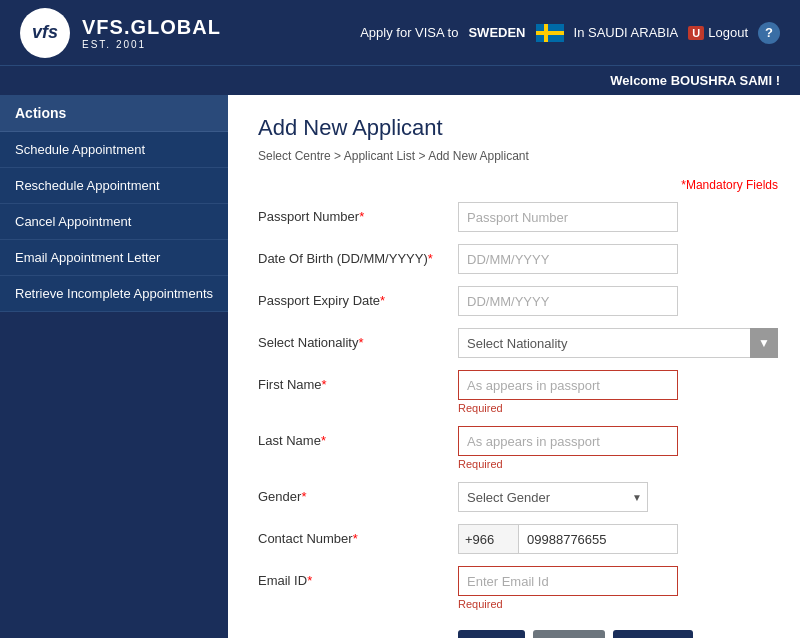 The image size is (800, 638). I want to click on sub-header: Welcome BOUSHRA SAMI !, so click(400, 80).